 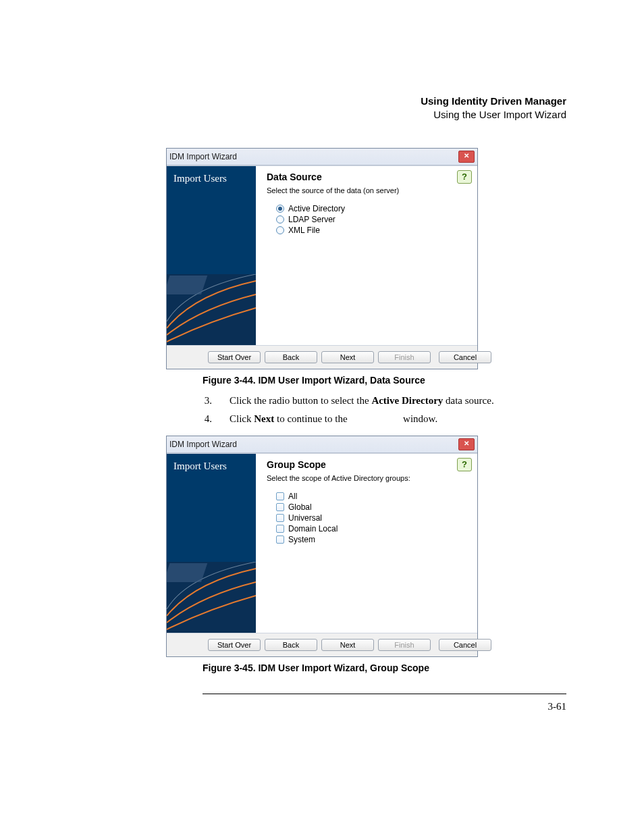 What do you see at coordinates (322, 546) in the screenshot?
I see `wizard-group-scope: IDM Import Wizard ✕ Import Users` at bounding box center [322, 546].